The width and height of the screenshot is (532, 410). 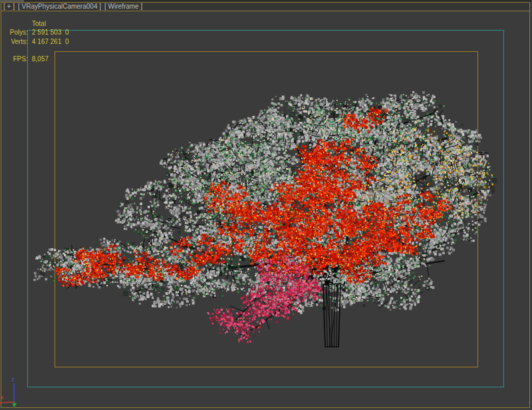 What do you see at coordinates (40, 59) in the screenshot?
I see `stats-fps-value: 8,057` at bounding box center [40, 59].